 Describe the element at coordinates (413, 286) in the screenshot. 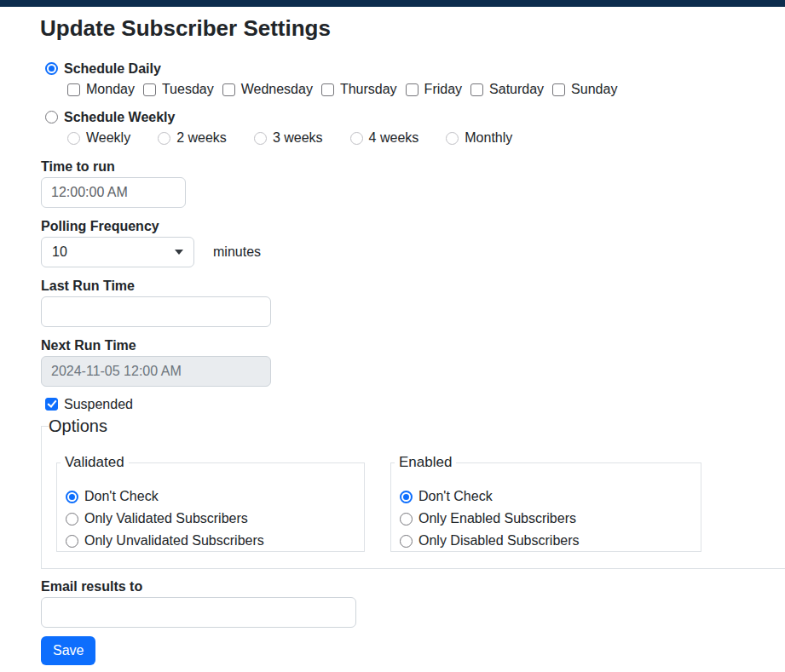

I see `last-run-time-label: Last Run Time` at that location.